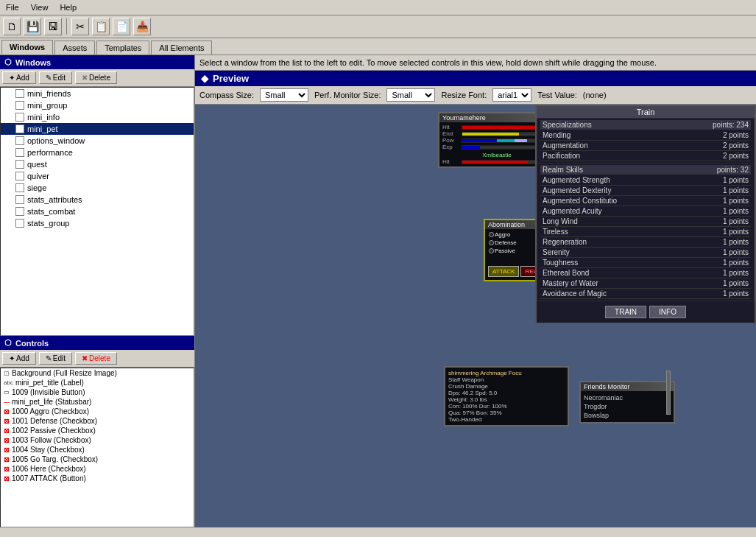 The width and height of the screenshot is (756, 537). What do you see at coordinates (646, 232) in the screenshot?
I see `realm-tireless: Tireless1 points` at bounding box center [646, 232].